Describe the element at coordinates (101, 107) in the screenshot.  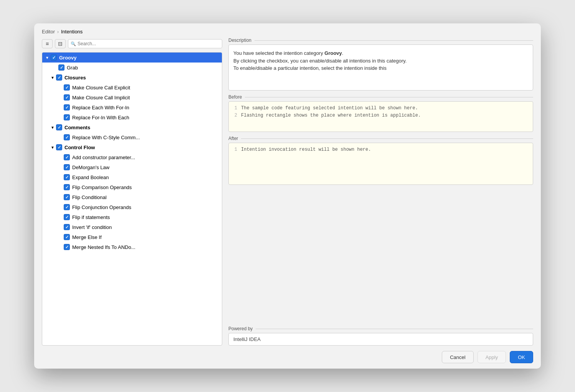
I see `tree-label-replace-each-forin: Replace Each With For-In` at that location.